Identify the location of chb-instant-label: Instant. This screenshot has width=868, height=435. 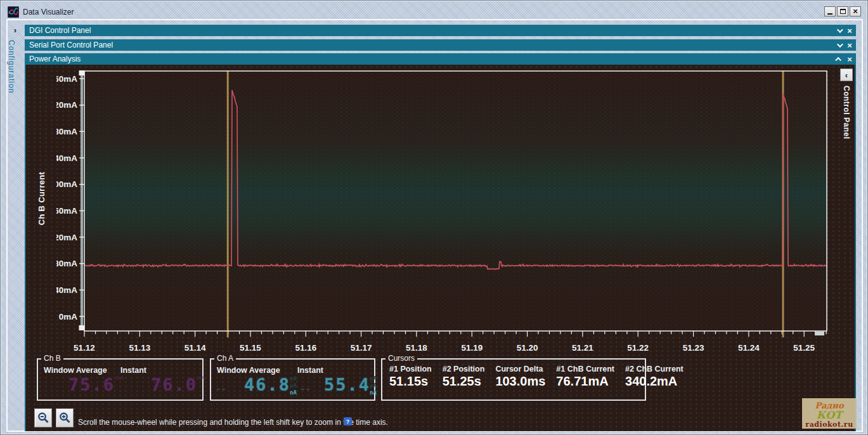
(133, 370).